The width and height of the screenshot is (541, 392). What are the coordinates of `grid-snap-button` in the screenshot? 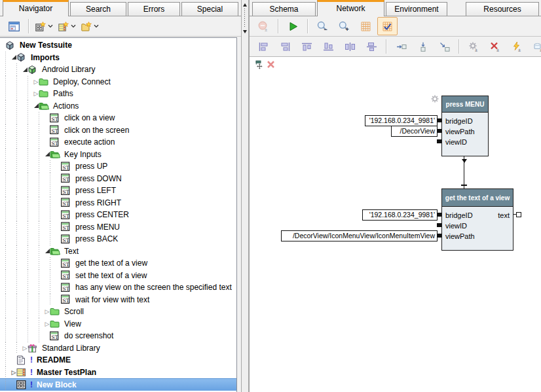 It's located at (388, 26).